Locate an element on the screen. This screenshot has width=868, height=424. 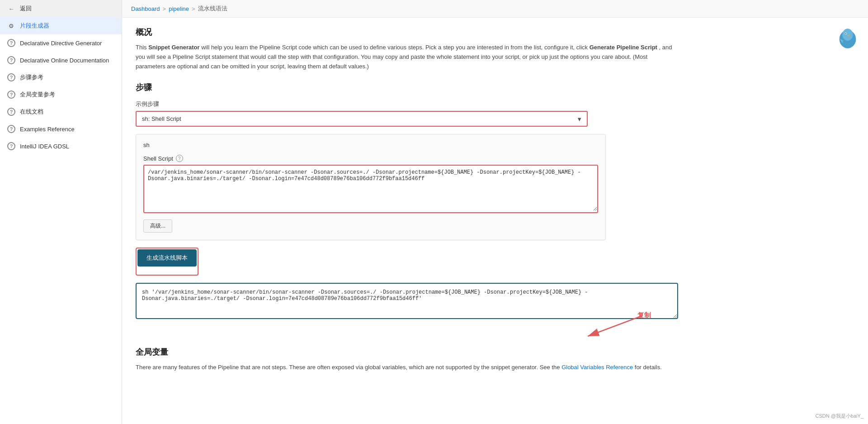
gear-icon: ⚙ is located at coordinates (11, 26).